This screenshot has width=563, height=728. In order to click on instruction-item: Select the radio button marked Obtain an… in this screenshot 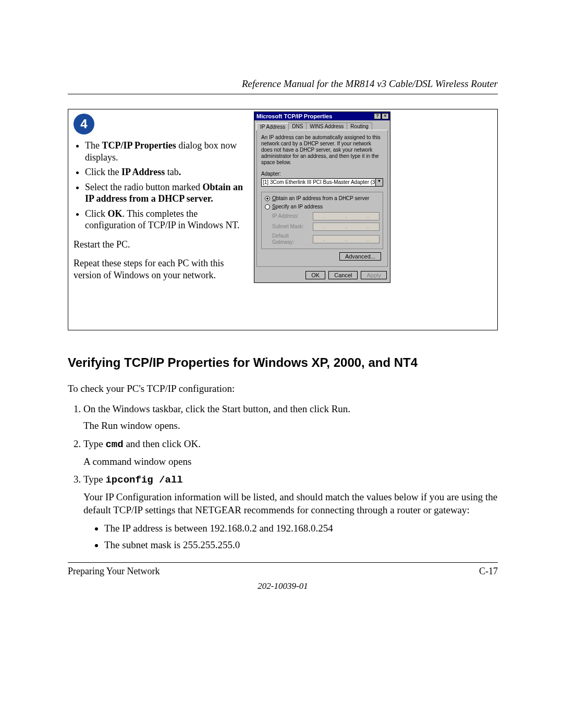, I will do `click(166, 193)`.